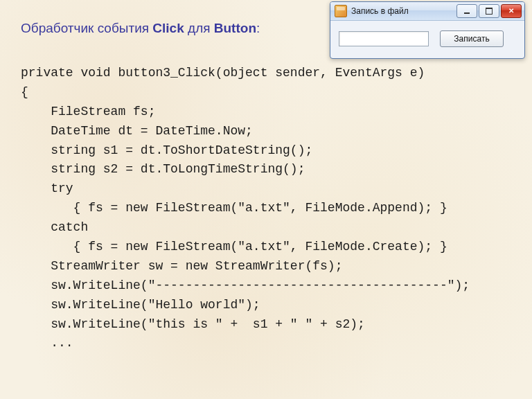  What do you see at coordinates (511, 11) in the screenshot?
I see `close-icon: ✕` at bounding box center [511, 11].